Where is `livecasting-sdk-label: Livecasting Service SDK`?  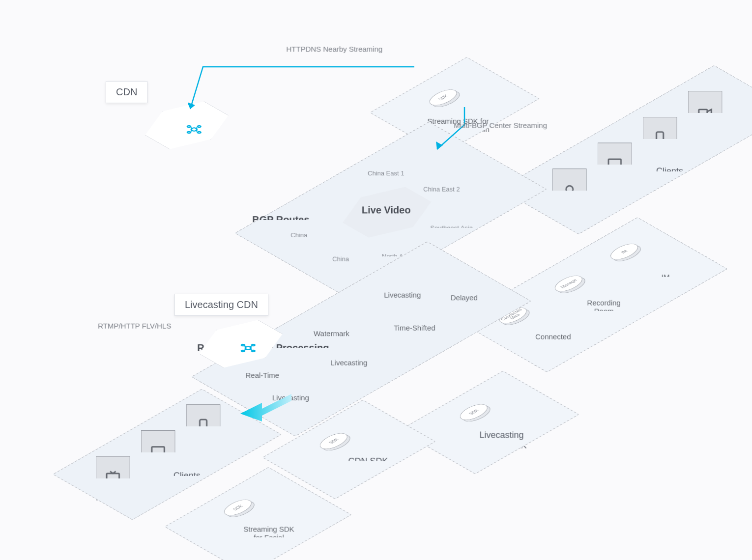
livecasting-sdk-label: Livecasting Service SDK is located at coordinates (501, 440).